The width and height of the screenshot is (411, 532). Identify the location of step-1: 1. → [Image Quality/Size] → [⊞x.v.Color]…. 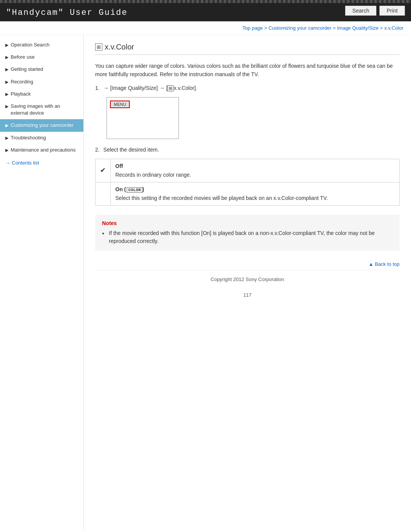
(247, 88).